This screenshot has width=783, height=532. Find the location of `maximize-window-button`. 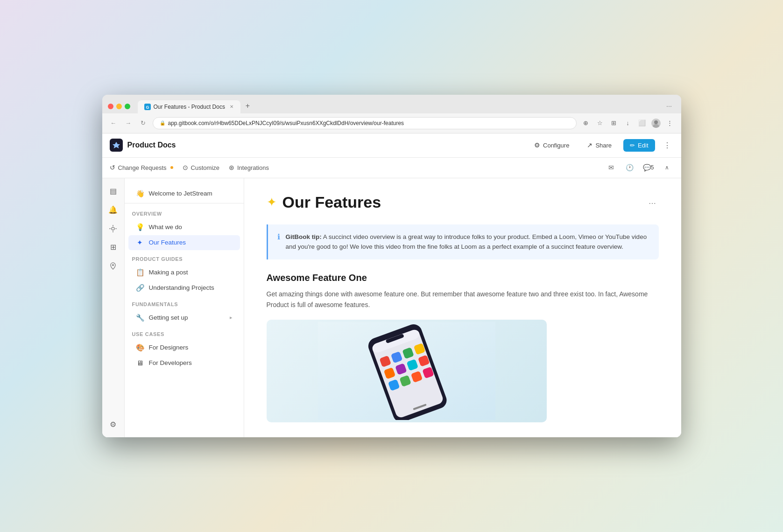

maximize-window-button is located at coordinates (127, 106).